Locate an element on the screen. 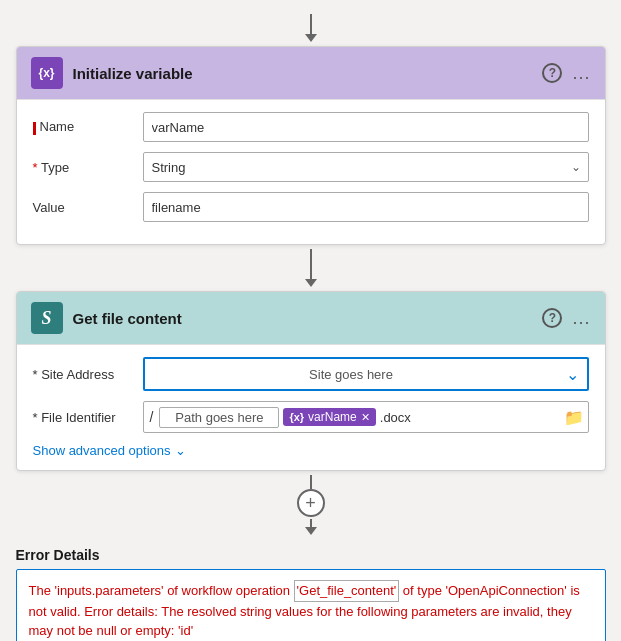 Image resolution: width=621 pixels, height=641 pixels. get-file-icon: S is located at coordinates (47, 318).